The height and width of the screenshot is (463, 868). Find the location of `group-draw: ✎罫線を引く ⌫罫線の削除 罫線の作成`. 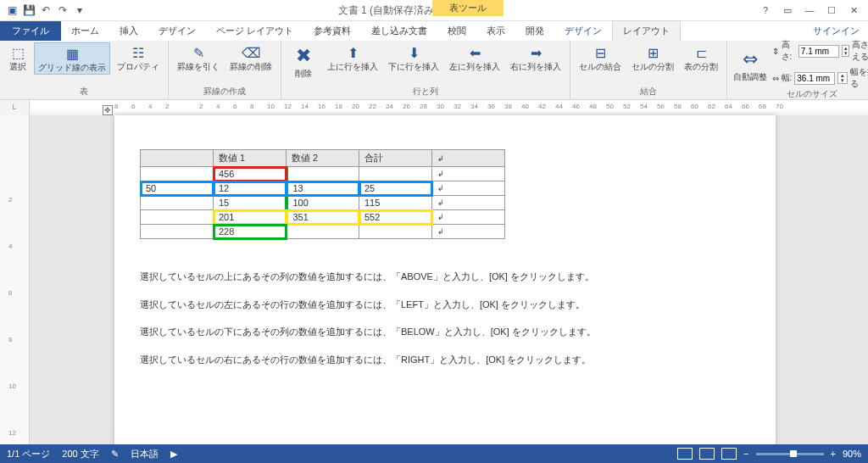

group-draw: ✎罫線を引く ⌫罫線の削除 罫線の作成 is located at coordinates (225, 70).